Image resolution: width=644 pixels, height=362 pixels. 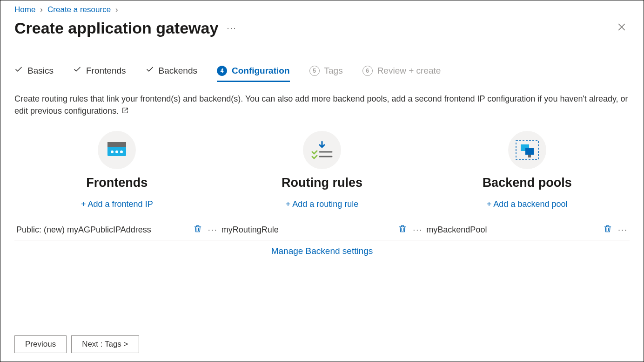 I want to click on add-routing-rule-button: + Add a routing rule, so click(x=322, y=204).